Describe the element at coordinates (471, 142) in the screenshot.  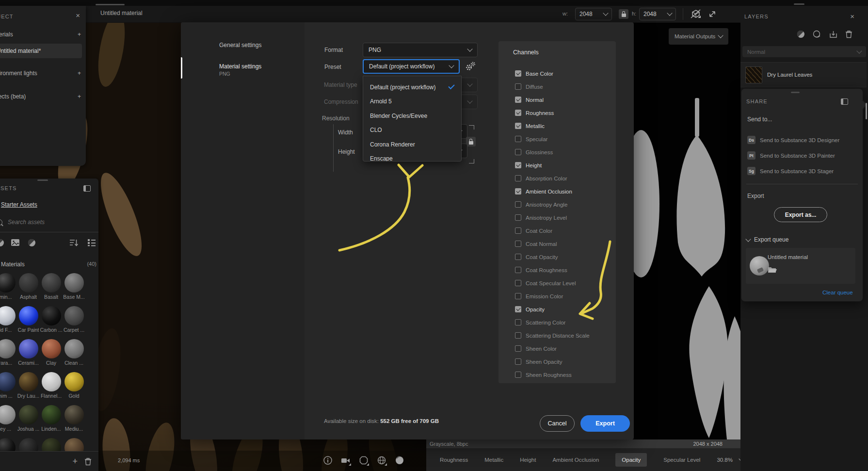
I see `resolution-lock-button` at that location.